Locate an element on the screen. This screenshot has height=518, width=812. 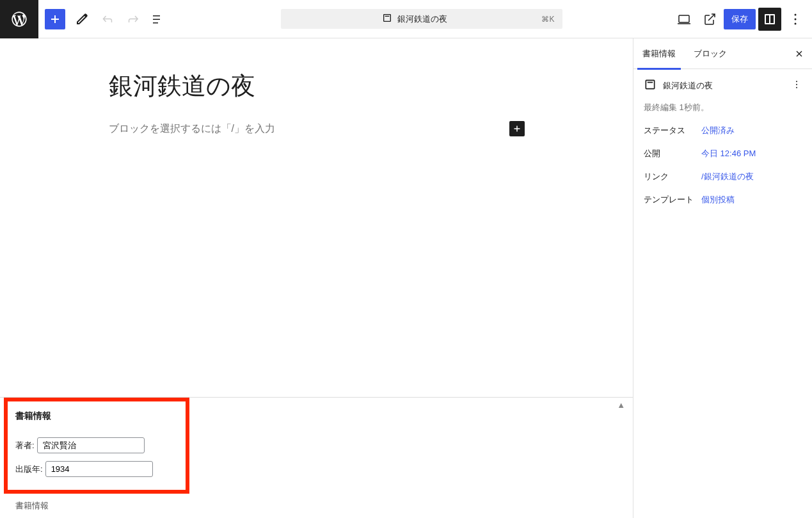
list-view-button is located at coordinates (159, 19).